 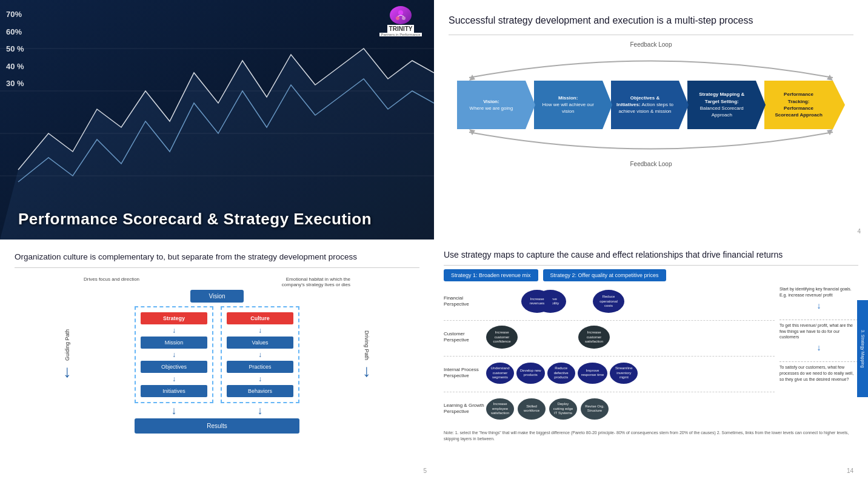 I want to click on culture-column: Culture ↓ Values ↓ Practices ↓ Behaviors, so click(x=260, y=355).